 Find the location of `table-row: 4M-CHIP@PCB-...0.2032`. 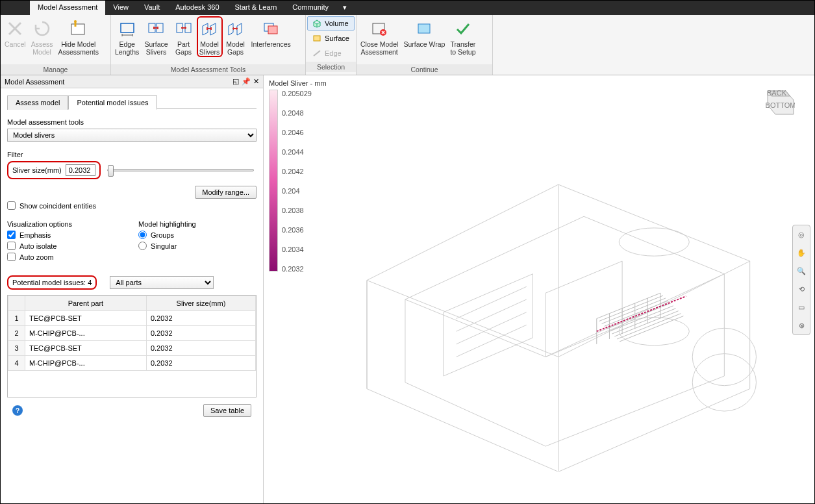

table-row: 4M-CHIP@PCB-...0.2032 is located at coordinates (132, 364).